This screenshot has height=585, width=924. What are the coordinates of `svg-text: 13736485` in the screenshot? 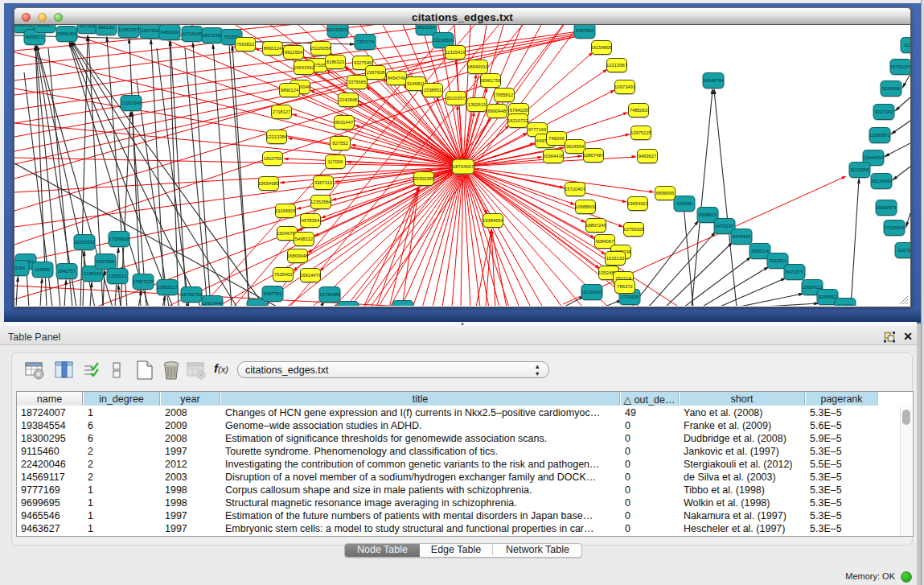 It's located at (330, 295).